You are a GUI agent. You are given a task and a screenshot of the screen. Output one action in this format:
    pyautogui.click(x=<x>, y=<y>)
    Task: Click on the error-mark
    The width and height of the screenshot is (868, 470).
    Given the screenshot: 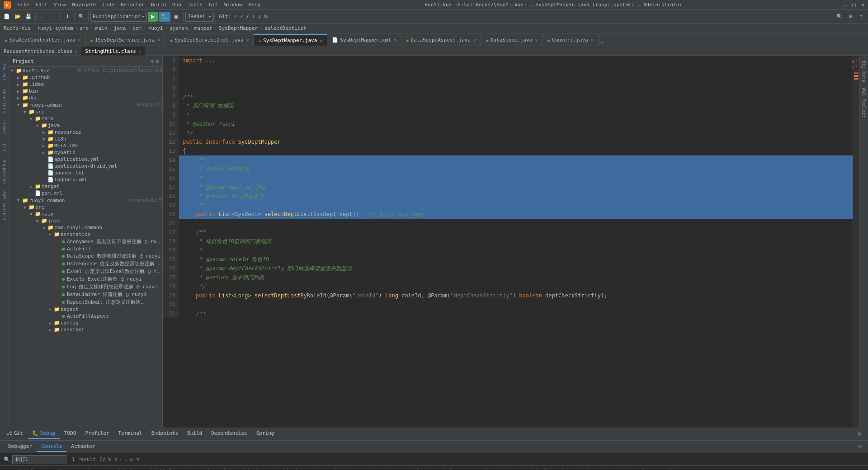 What is the action you would take?
    pyautogui.click(x=856, y=73)
    